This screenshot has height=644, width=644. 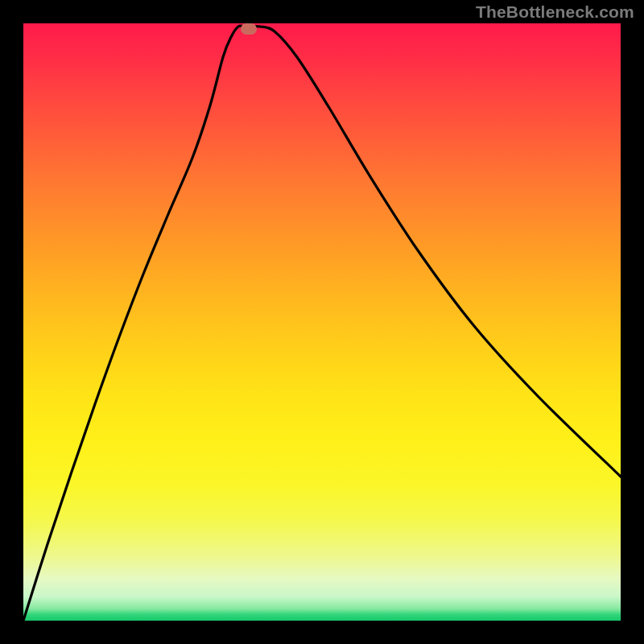 I want to click on optimum-marker, so click(x=249, y=29).